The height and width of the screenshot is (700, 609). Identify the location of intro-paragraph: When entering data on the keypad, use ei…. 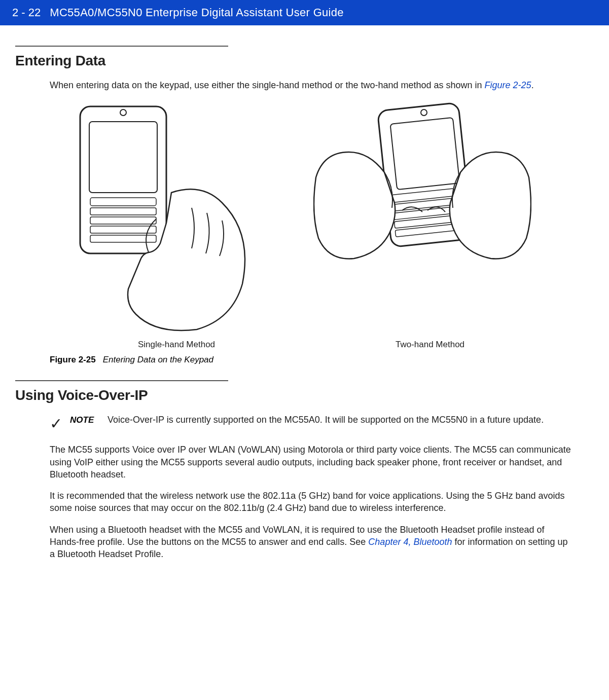
(311, 85).